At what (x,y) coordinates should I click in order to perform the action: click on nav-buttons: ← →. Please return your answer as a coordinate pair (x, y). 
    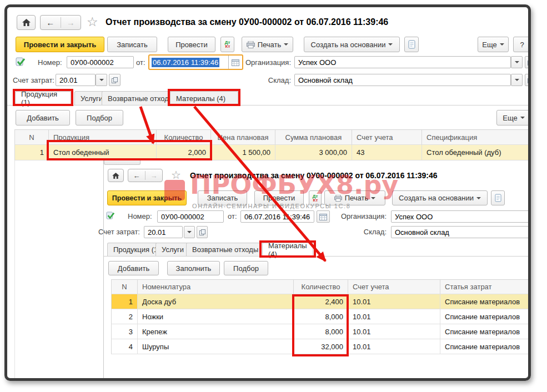
    Looking at the image, I should click on (61, 22).